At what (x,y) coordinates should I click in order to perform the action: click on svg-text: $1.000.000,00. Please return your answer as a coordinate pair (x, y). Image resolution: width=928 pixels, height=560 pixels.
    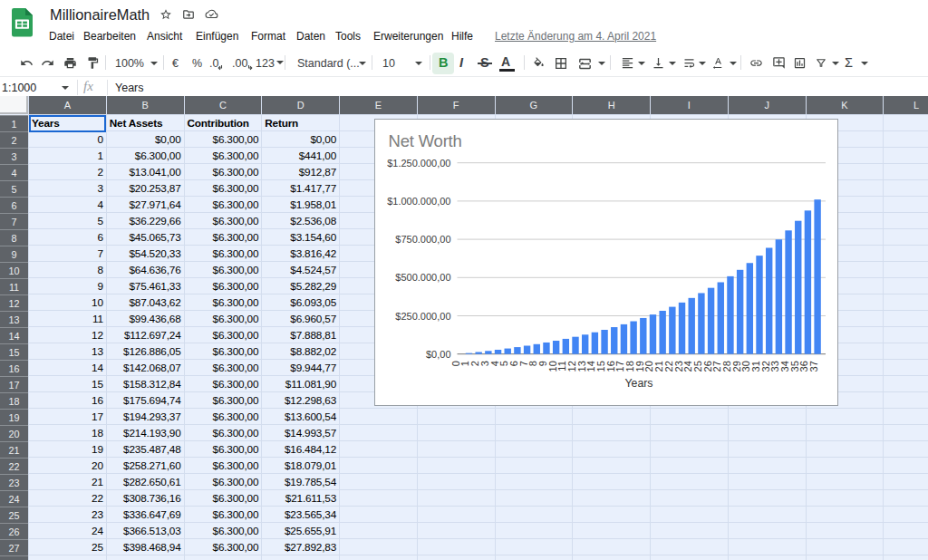
    Looking at the image, I should click on (419, 201).